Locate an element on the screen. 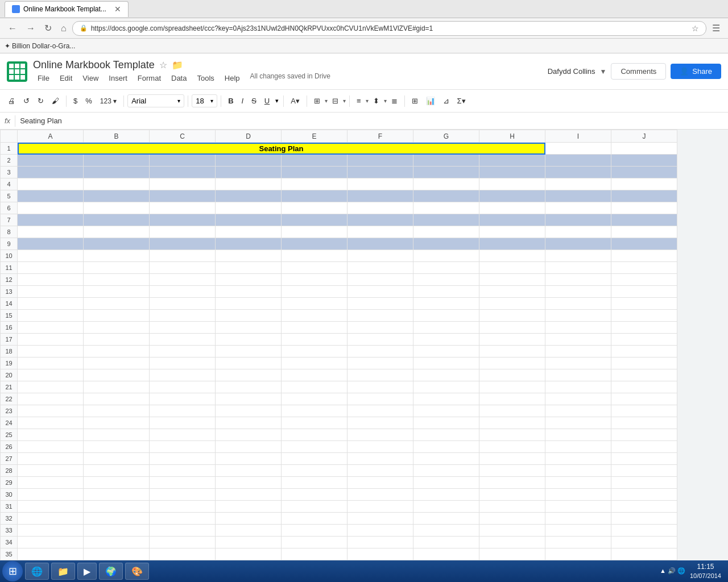  cell-J3 is located at coordinates (644, 173).